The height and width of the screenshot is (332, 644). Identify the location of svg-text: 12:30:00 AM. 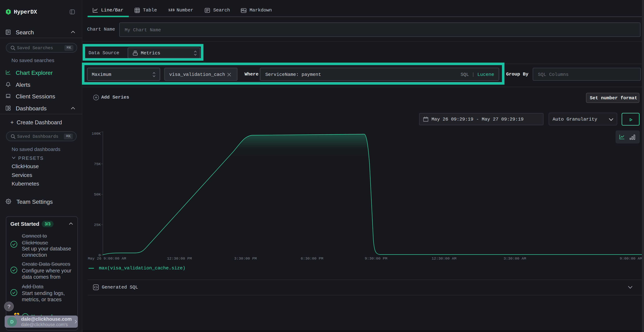
(444, 258).